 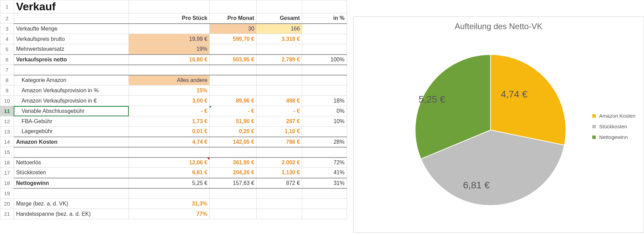 What do you see at coordinates (169, 132) in the screenshot?
I see `cell: 0,01 €` at bounding box center [169, 132].